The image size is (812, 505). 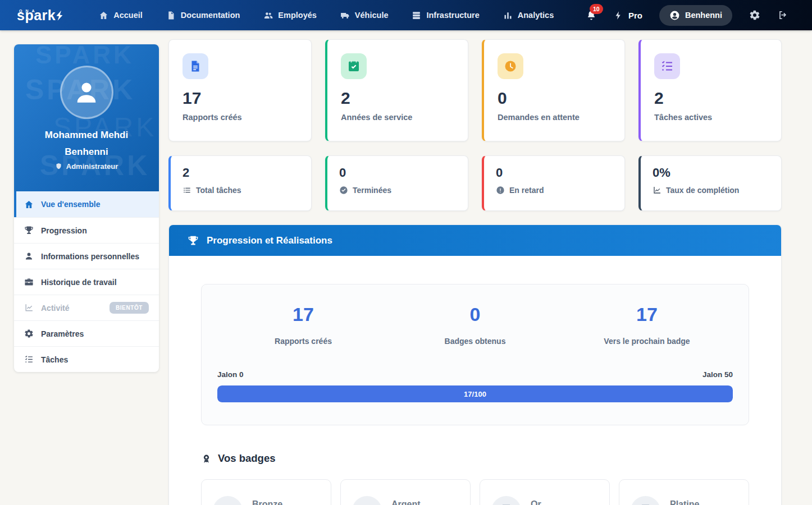 I want to click on brand-top-text: ONA, so click(x=29, y=11).